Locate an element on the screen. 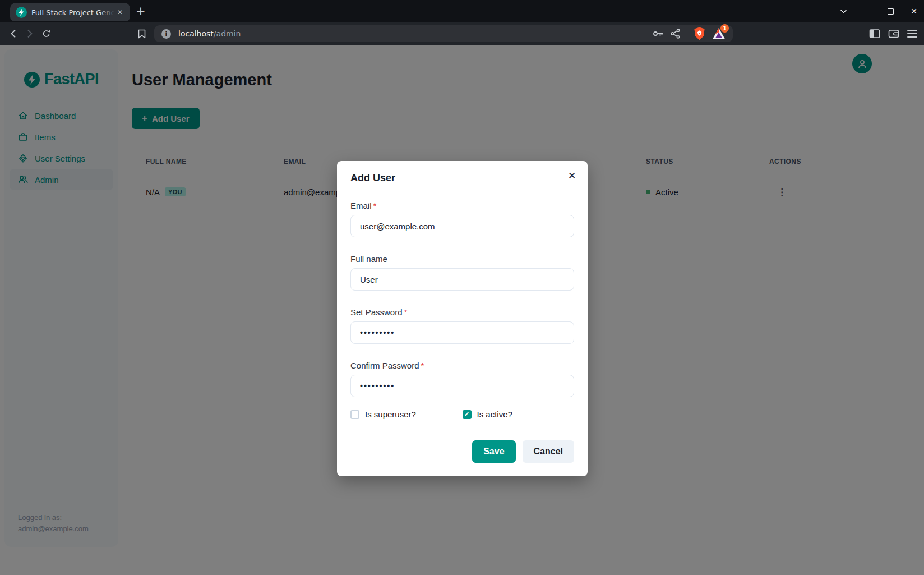 This screenshot has height=575, width=924. is-superuser-label: Is superuser? is located at coordinates (390, 414).